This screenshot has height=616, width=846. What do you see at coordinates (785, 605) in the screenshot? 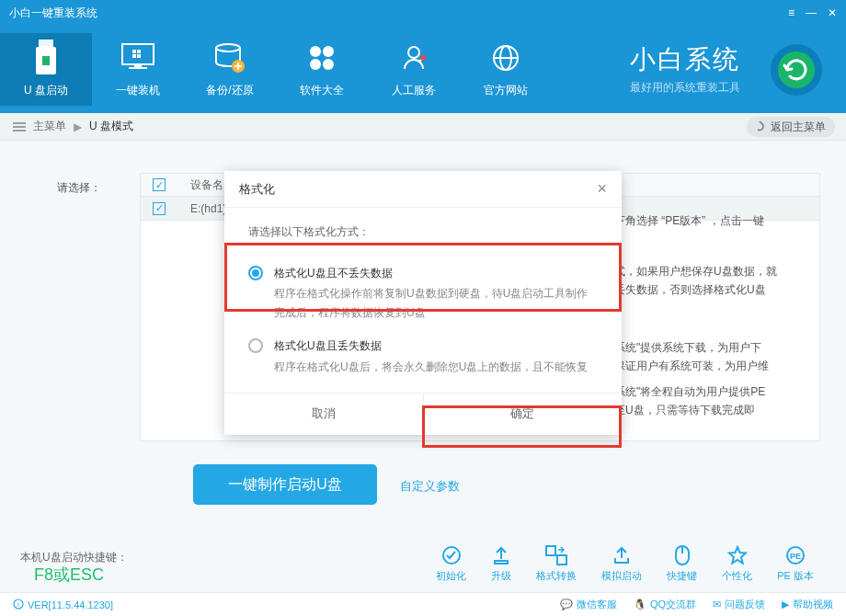
I see `video-icon: ▶` at bounding box center [785, 605].